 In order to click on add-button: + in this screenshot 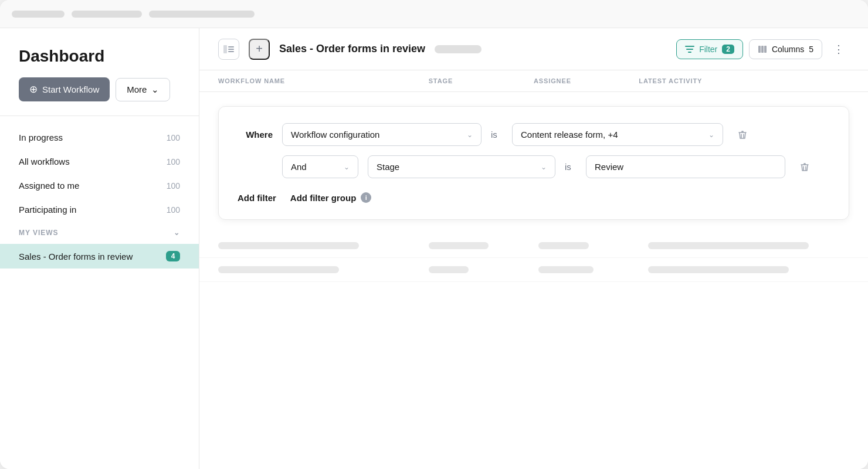, I will do `click(259, 49)`.